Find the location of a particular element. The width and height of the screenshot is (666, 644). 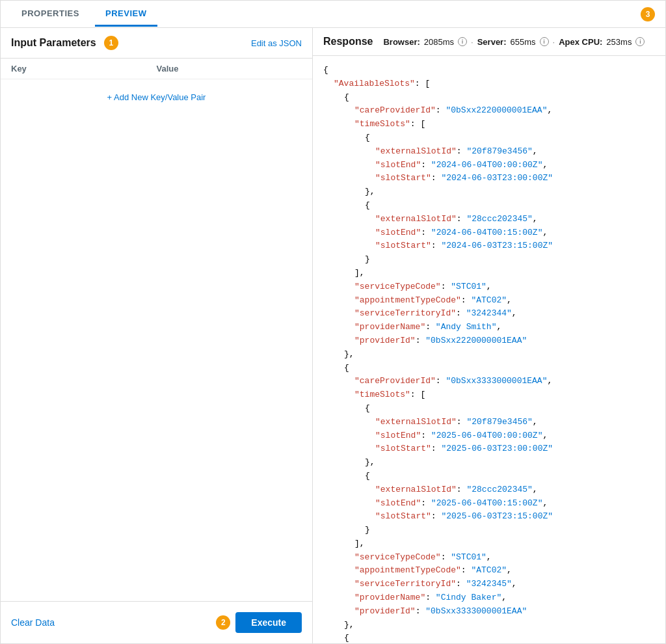

input-parameters-title: Input Parameters 1 is located at coordinates (65, 43).